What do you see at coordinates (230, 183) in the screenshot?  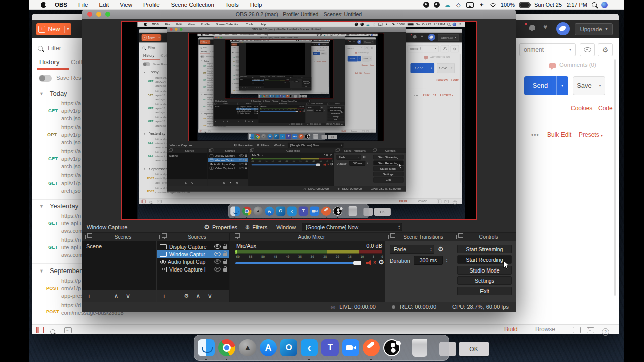 I see `move-source-up-button: ∧` at bounding box center [230, 183].